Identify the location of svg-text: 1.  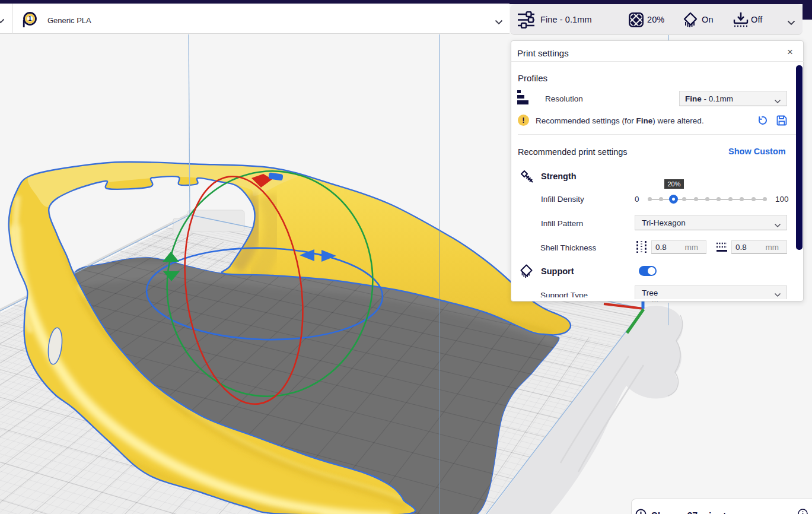
(30, 18).